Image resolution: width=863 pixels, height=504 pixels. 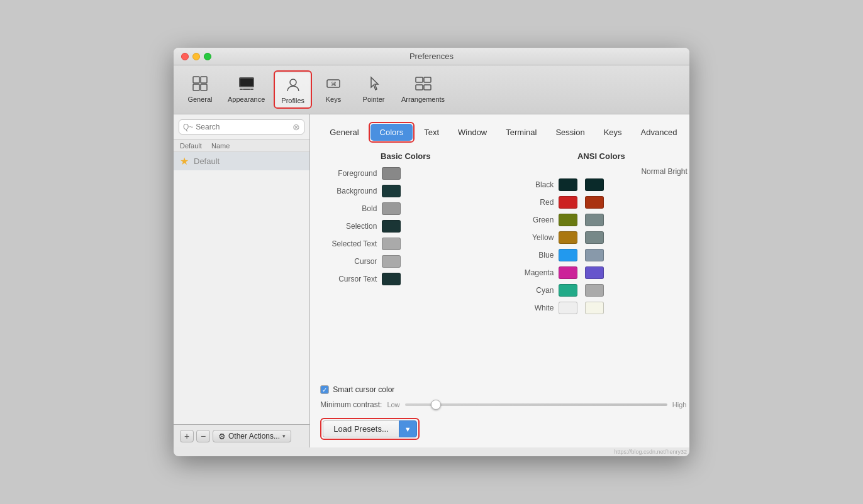 What do you see at coordinates (503, 405) in the screenshot?
I see `contrast-row: Minimum contrast: Low High` at bounding box center [503, 405].